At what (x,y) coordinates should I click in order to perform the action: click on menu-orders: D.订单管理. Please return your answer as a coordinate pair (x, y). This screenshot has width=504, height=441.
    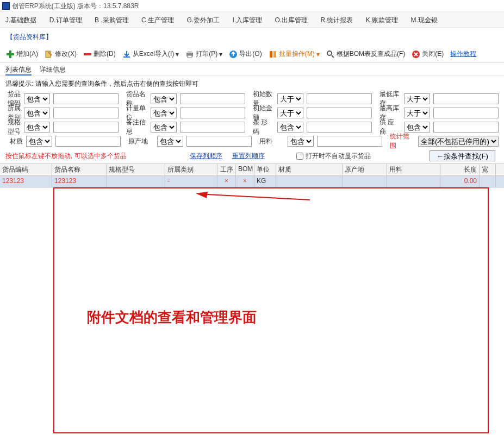
    Looking at the image, I should click on (66, 20).